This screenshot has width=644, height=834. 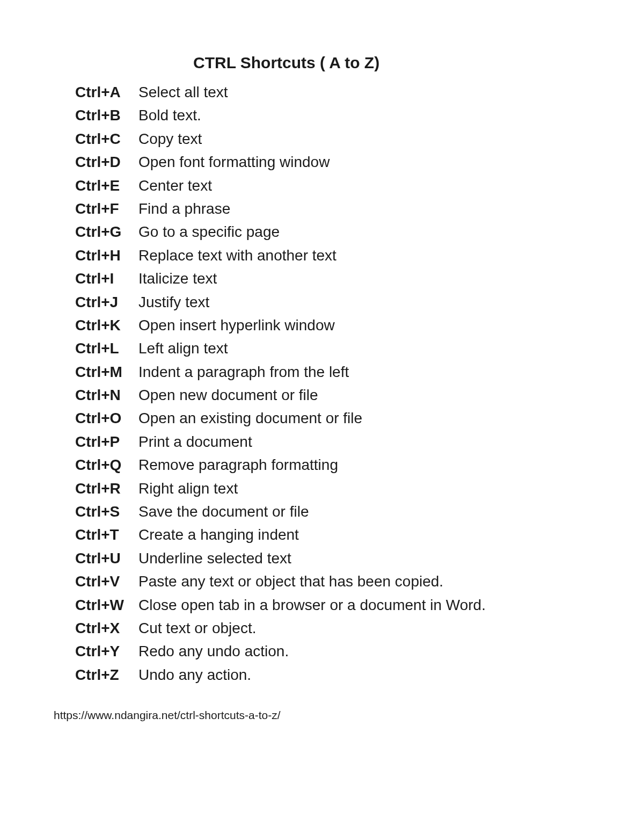 What do you see at coordinates (333, 535) in the screenshot?
I see `shortcut-row: Ctrl+TCreate a hanging indent` at bounding box center [333, 535].